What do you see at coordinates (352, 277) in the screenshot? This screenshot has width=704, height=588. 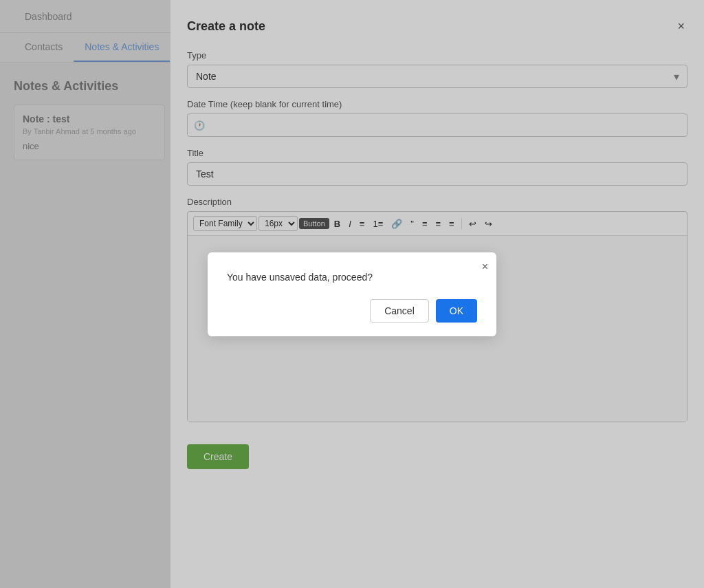 I see `confirm-message: You have unsaved data, proceed?` at bounding box center [352, 277].